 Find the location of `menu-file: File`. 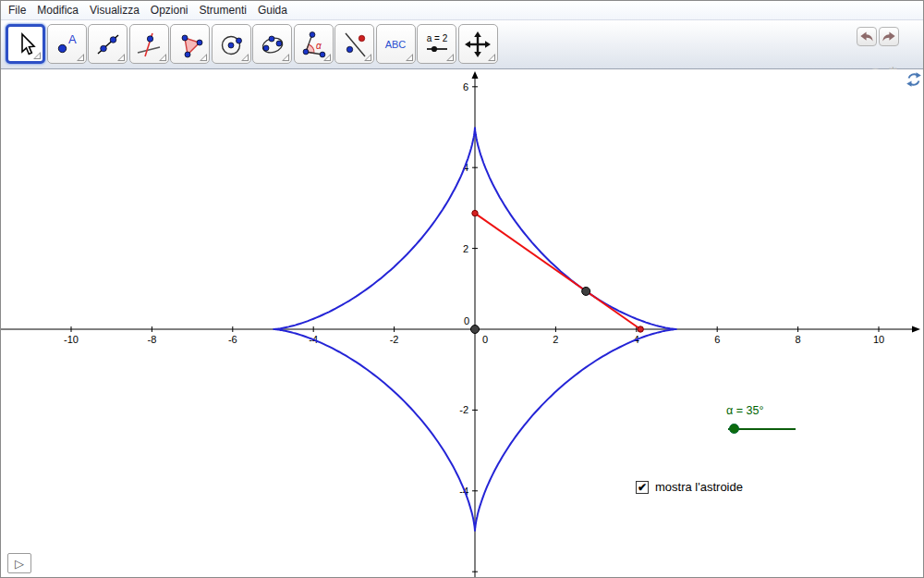

menu-file: File is located at coordinates (17, 10).